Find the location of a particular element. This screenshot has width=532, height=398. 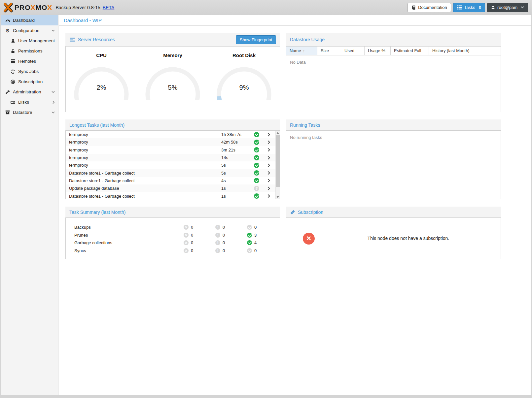

topbar-actions: Documentation Tasks 0 root@pam is located at coordinates (468, 8).